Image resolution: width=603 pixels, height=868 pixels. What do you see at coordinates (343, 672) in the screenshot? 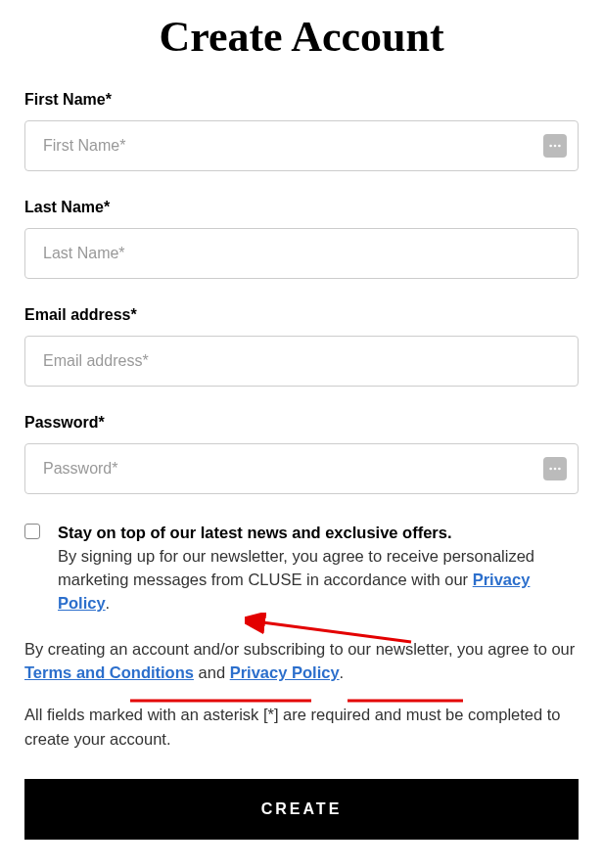
I see `disclaimer-after: .` at bounding box center [343, 672].